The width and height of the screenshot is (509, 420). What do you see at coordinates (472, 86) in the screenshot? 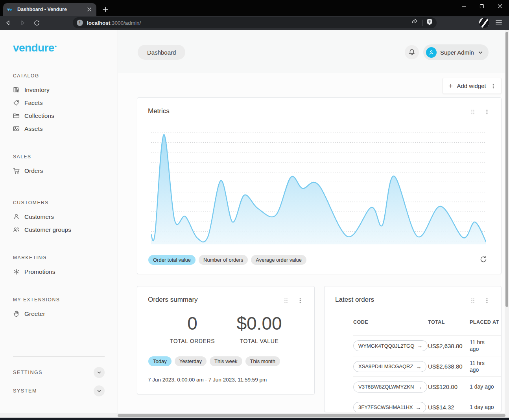
I see `add-widget-button: + Add widget` at bounding box center [472, 86].